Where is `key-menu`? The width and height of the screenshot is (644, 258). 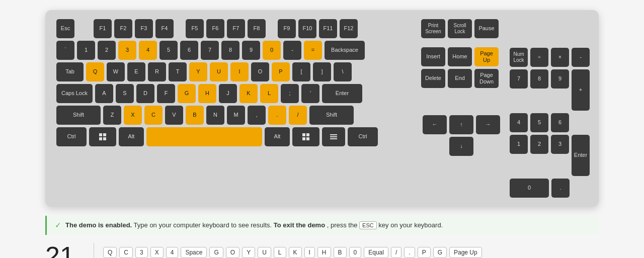
key-menu is located at coordinates (334, 137).